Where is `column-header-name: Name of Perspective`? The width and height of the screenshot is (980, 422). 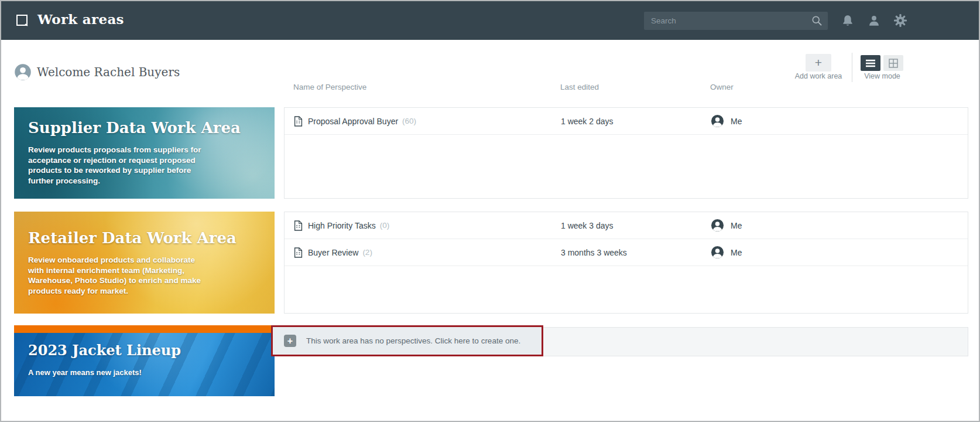 column-header-name: Name of Perspective is located at coordinates (330, 87).